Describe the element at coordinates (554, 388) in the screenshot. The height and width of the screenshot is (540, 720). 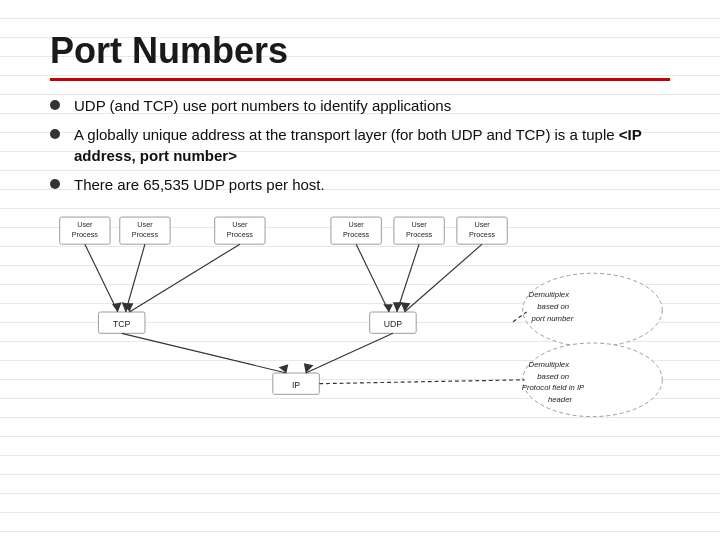
I see `svg-text: Protocol field in IP` at that location.